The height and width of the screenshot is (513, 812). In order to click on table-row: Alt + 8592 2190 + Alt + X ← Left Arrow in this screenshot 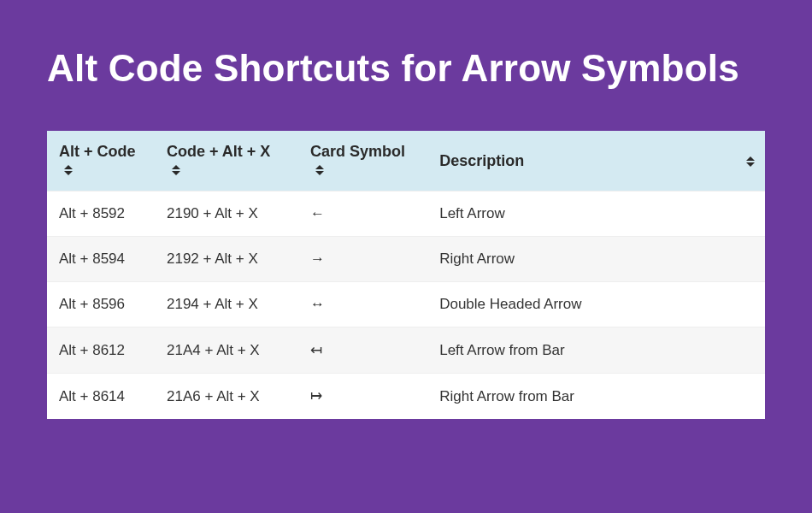, I will do `click(406, 214)`.